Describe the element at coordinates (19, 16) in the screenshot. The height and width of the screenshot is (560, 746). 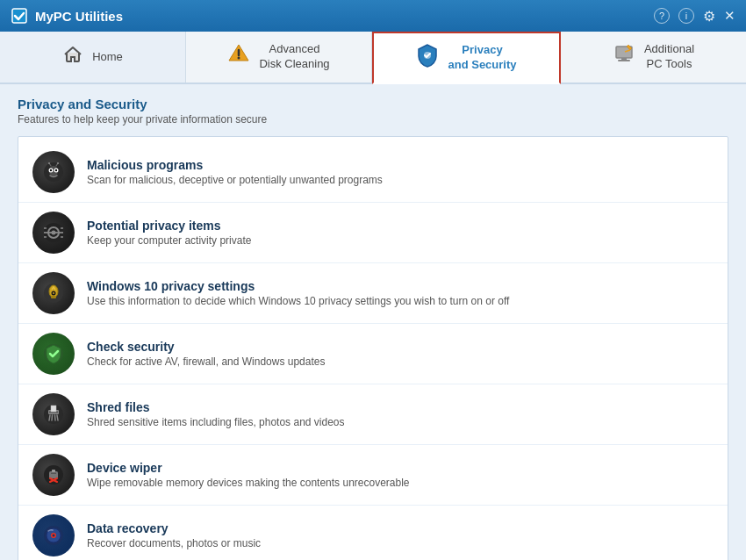
I see `app-logo` at that location.